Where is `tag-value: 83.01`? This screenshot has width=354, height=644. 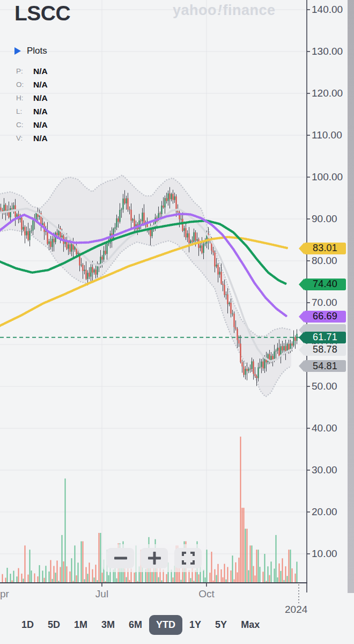 tag-value: 83.01 is located at coordinates (325, 248).